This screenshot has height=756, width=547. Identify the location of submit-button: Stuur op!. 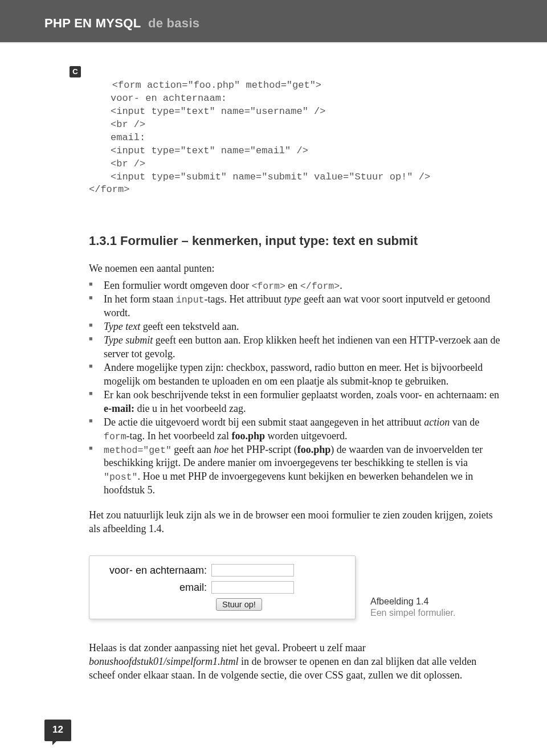
(239, 604).